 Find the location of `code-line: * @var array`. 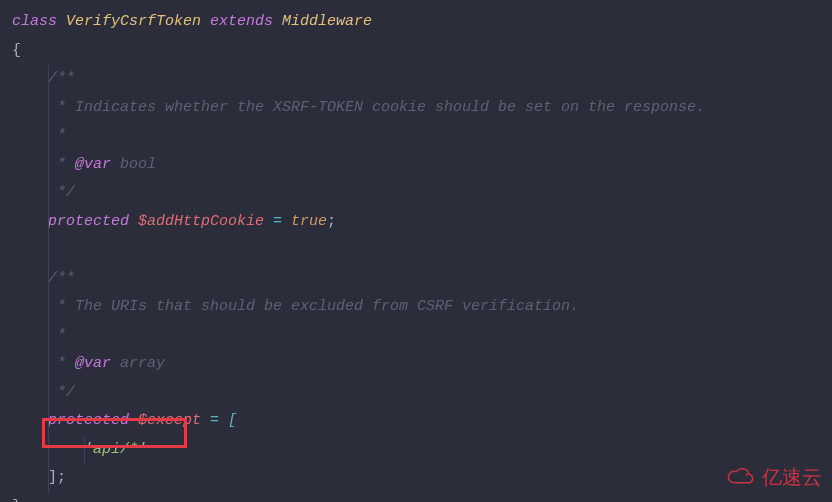

code-line: * @var array is located at coordinates (416, 364).